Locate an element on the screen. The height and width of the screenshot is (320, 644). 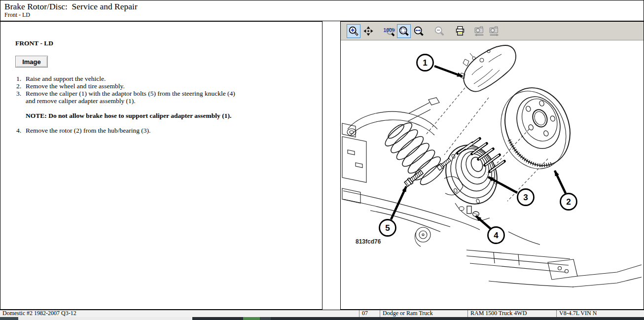
zoom-out-button is located at coordinates (439, 31).